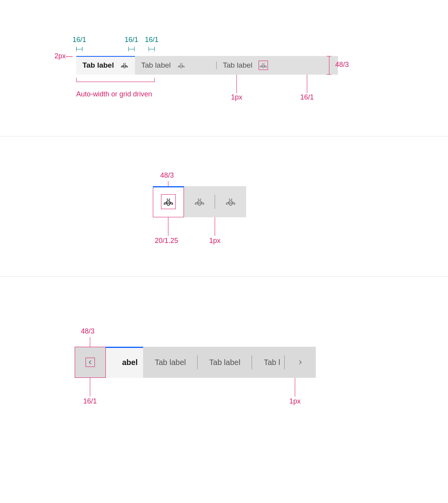 This screenshot has width=448, height=503. What do you see at coordinates (90, 362) in the screenshot?
I see `chevron-left-icon` at bounding box center [90, 362].